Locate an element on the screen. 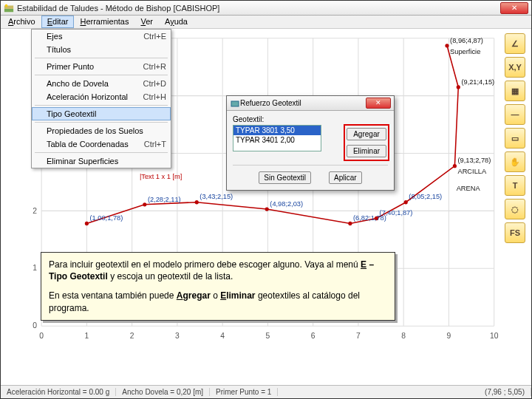 The height and width of the screenshot is (399, 532). dialog-icon is located at coordinates (235, 103).